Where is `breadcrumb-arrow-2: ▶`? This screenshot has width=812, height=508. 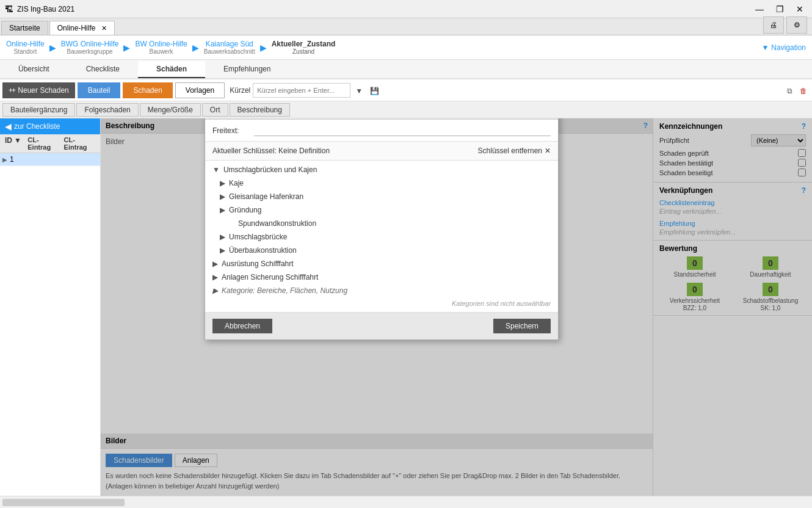 breadcrumb-arrow-2: ▶ is located at coordinates (127, 48).